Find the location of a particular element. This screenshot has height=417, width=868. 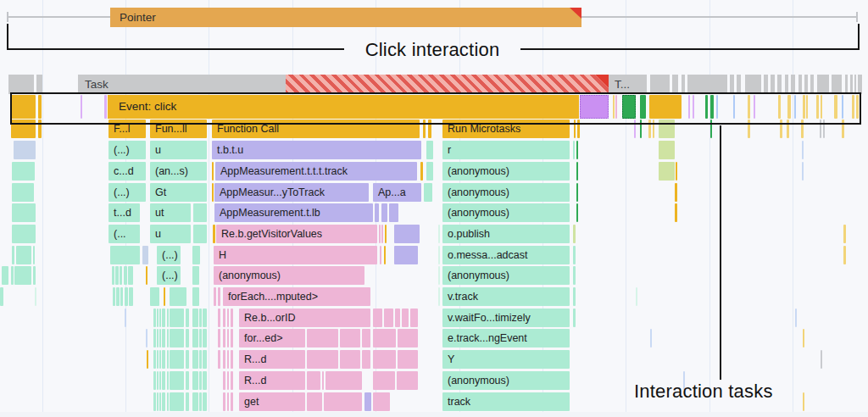

flame-bar: (...) is located at coordinates (127, 150).